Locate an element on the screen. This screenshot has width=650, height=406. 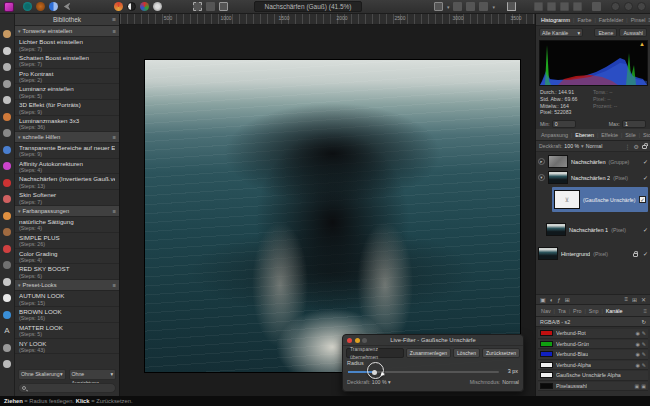
clamp-icon is located at coordinates (512, 6).